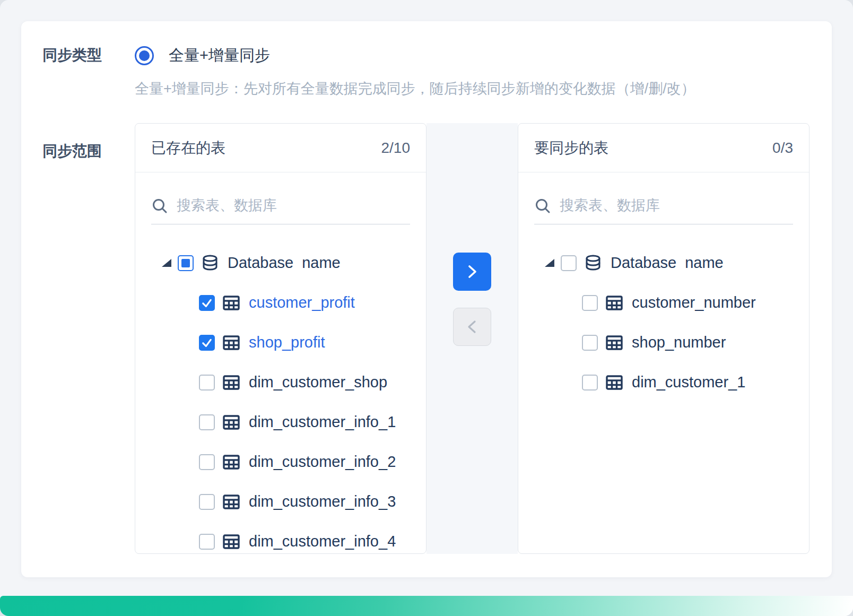 The width and height of the screenshot is (853, 616). I want to click on table-row: shop_number, so click(664, 343).